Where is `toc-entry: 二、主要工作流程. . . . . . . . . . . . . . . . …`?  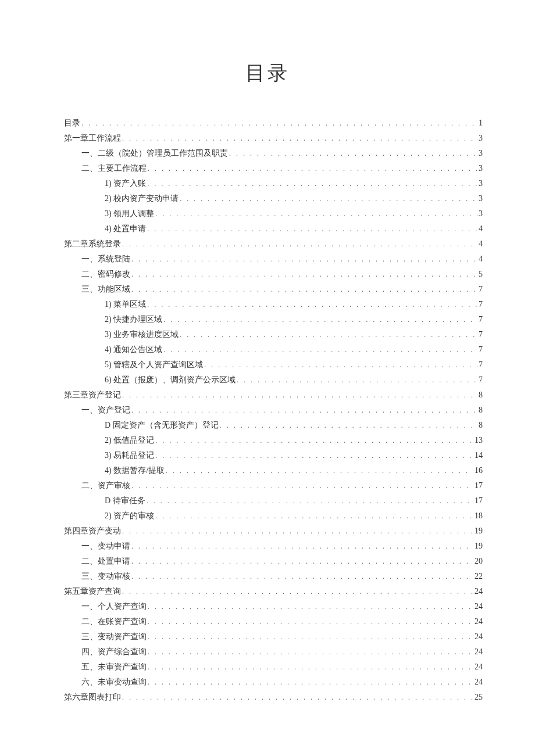 toc-entry: 二、主要工作流程. . . . . . . . . . . . . . . . … is located at coordinates (268, 169).